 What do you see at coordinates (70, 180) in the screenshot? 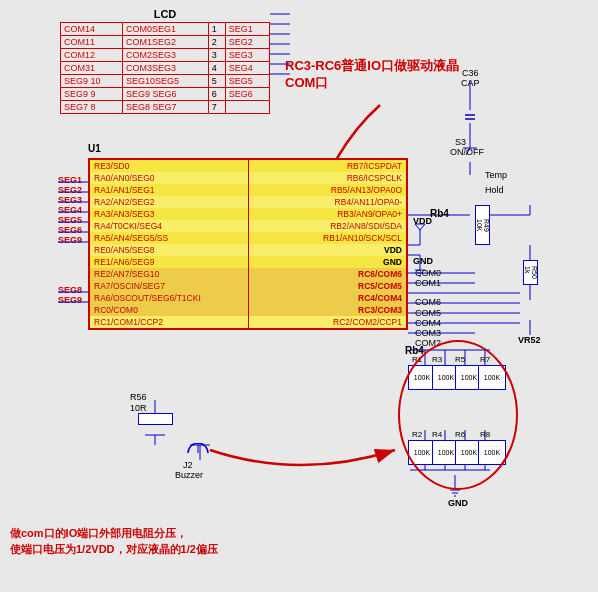
I see `seg-label-1: SEG1` at bounding box center [70, 180].